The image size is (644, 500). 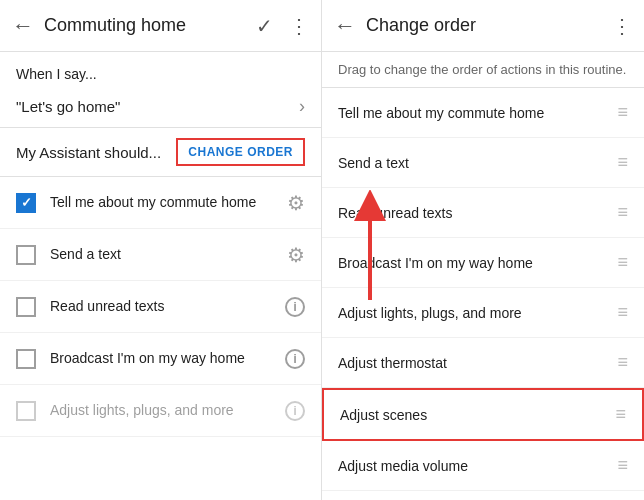 I want to click on drag-handle-3: ≡, so click(x=622, y=262).